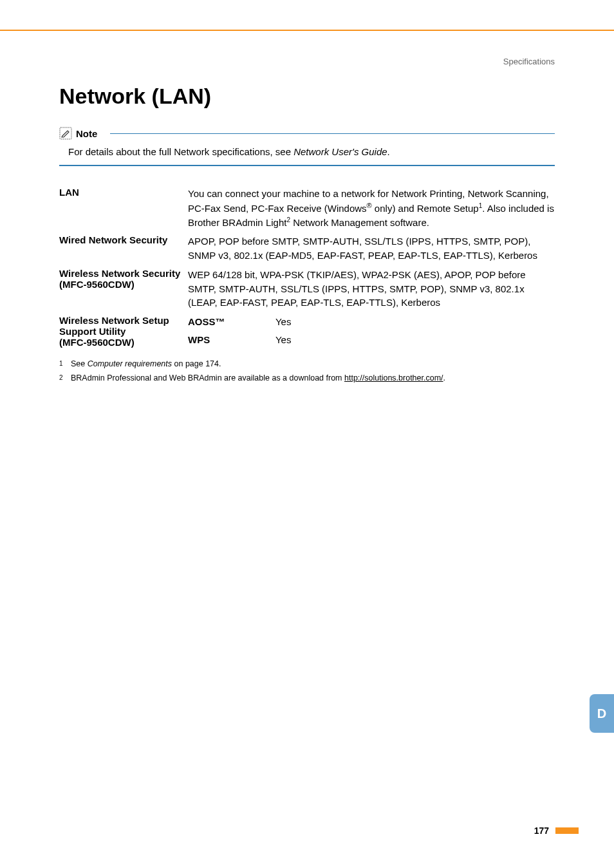 This screenshot has width=614, height=868. Describe the element at coordinates (567, 831) in the screenshot. I see `page-footer-bar` at that location.